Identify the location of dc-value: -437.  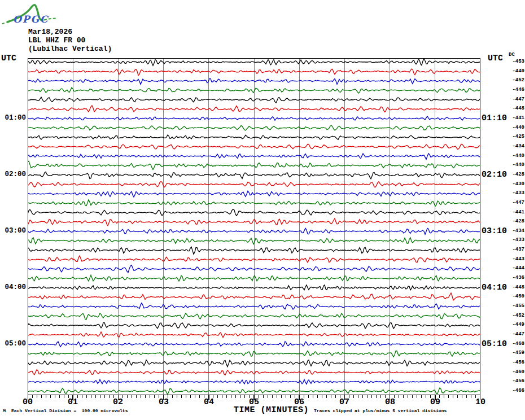
(516, 250).